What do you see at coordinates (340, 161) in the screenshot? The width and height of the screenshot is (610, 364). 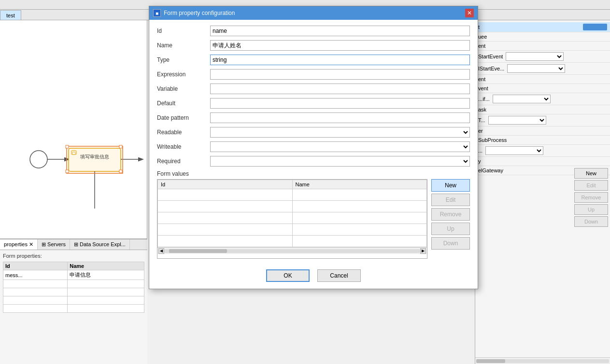 I see `required-select: true false` at bounding box center [340, 161].